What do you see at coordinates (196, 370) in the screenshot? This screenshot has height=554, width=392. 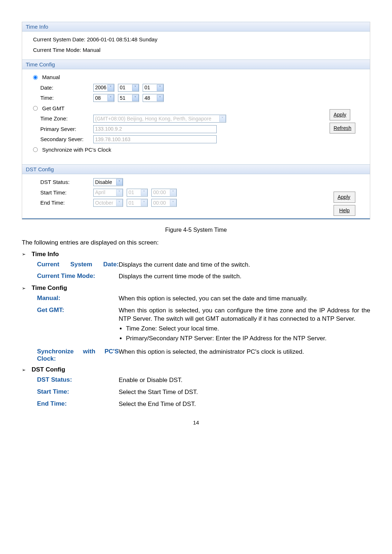 I see `section-heading: ➢DST Config` at bounding box center [196, 370].